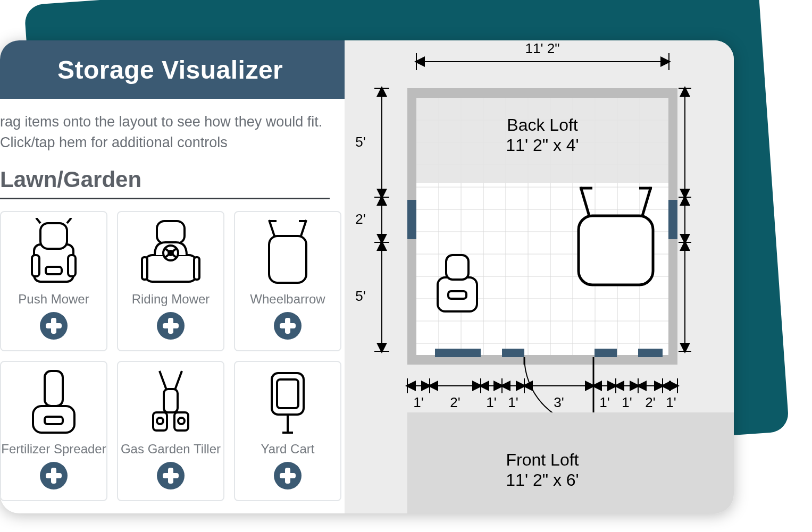 The image size is (812, 532). Describe the element at coordinates (54, 431) in the screenshot. I see `item-fertilizer-spreader: Fertilizer Spreader` at that location.